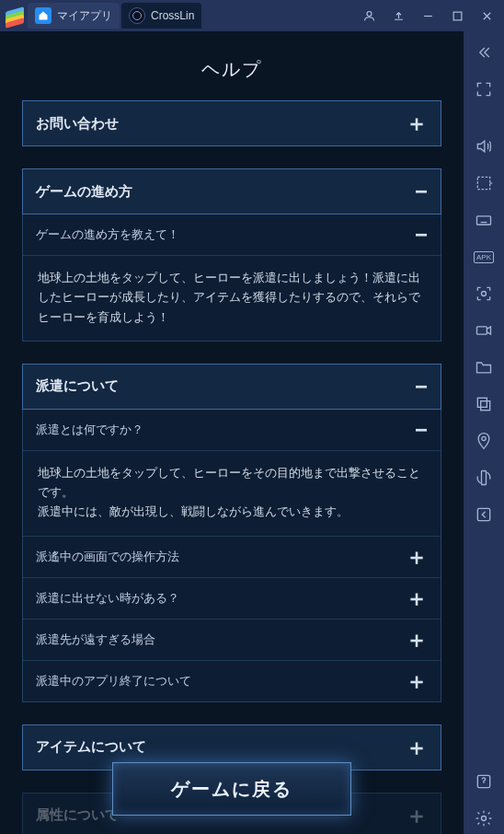 This screenshot has height=834, width=504. I want to click on screenshot-region-icon, so click(484, 183).